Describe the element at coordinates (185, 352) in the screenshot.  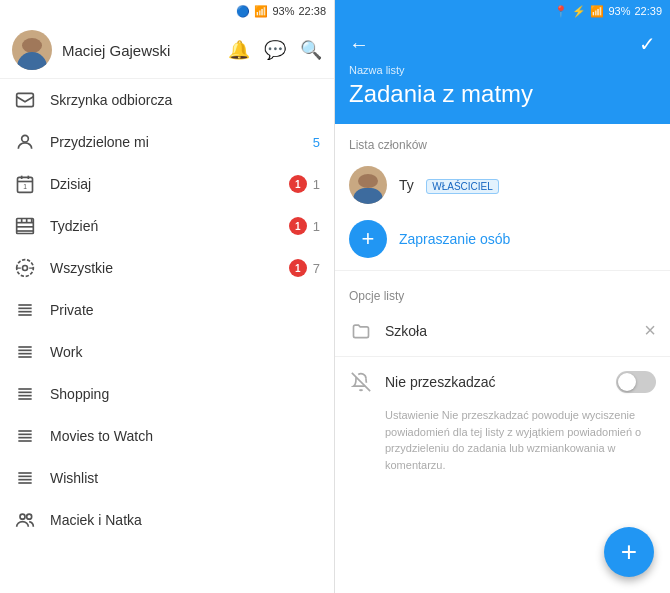
I see `work-label: Work` at that location.